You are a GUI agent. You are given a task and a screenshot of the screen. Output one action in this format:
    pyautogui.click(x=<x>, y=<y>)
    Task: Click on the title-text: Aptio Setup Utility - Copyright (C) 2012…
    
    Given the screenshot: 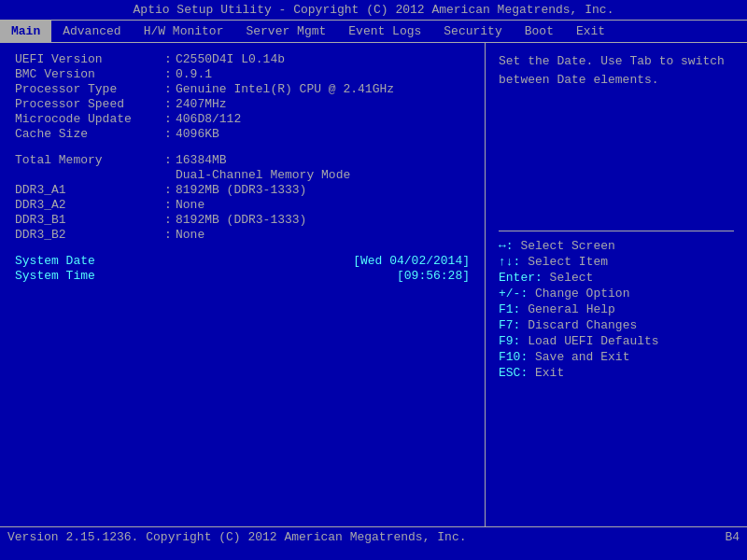 What is the action you would take?
    pyautogui.click(x=374, y=9)
    